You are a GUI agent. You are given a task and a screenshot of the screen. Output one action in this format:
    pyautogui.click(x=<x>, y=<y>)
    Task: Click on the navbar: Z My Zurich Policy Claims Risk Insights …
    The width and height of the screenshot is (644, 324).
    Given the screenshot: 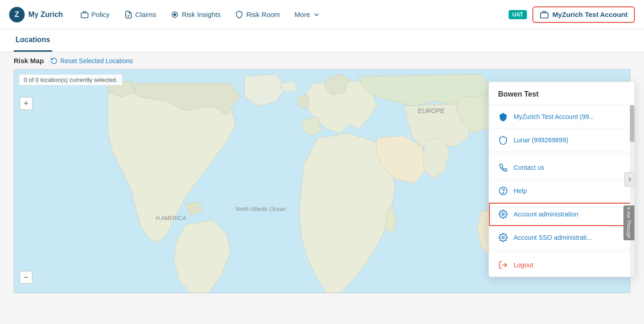 What is the action you would take?
    pyautogui.click(x=322, y=15)
    